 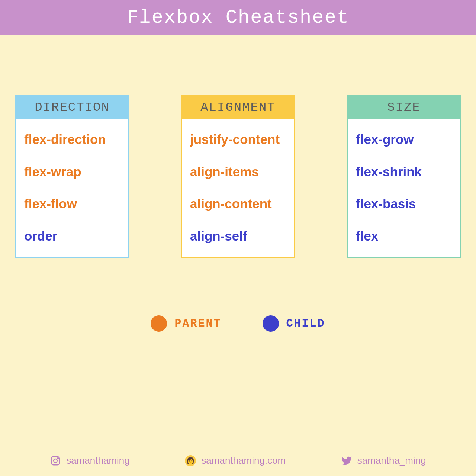 What do you see at coordinates (384, 460) in the screenshot?
I see `footer-twitter: samantha_ming` at bounding box center [384, 460].